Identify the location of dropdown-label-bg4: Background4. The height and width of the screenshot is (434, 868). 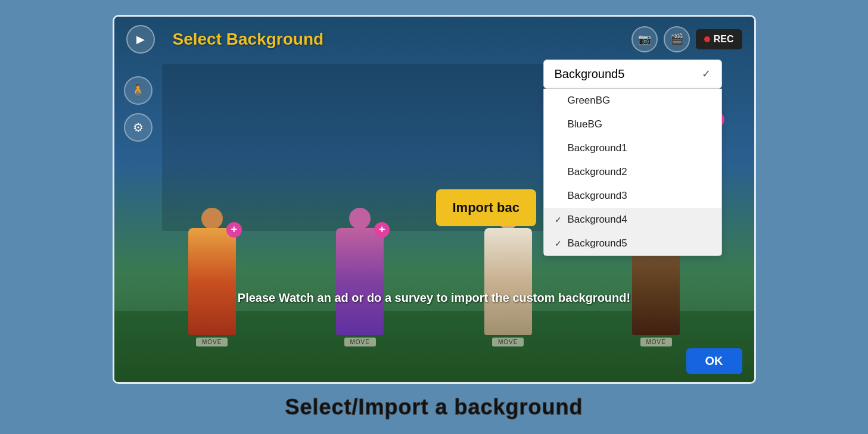
(598, 220).